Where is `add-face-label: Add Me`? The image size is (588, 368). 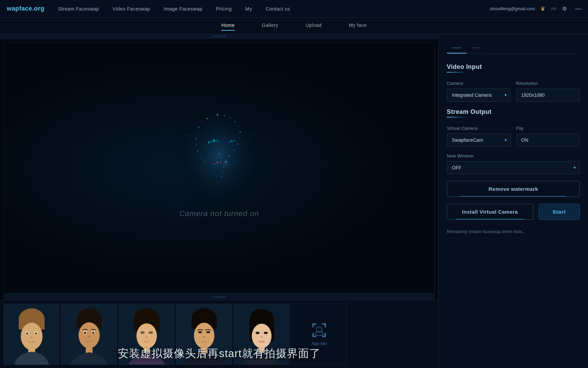
add-face-label: Add Me is located at coordinates (319, 343).